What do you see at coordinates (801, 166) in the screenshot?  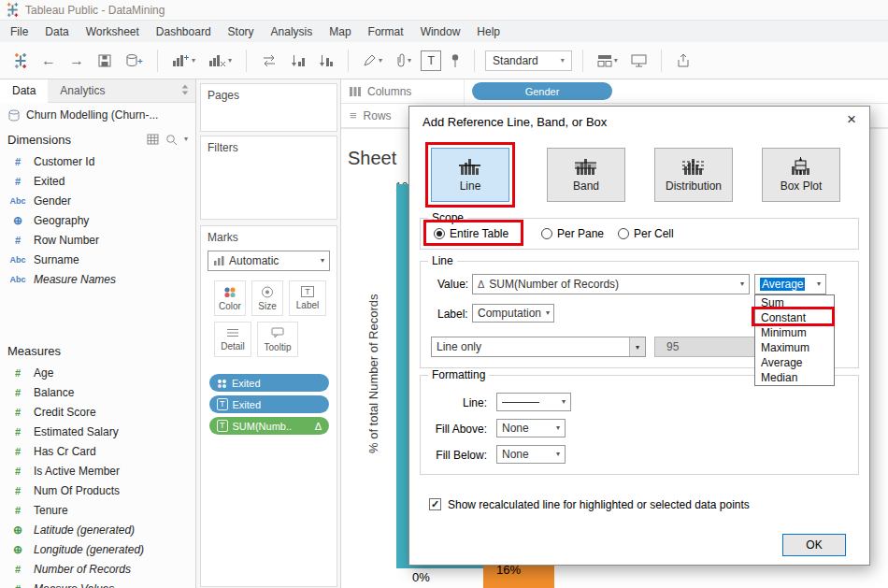 I see `boxplot-type-icon` at bounding box center [801, 166].